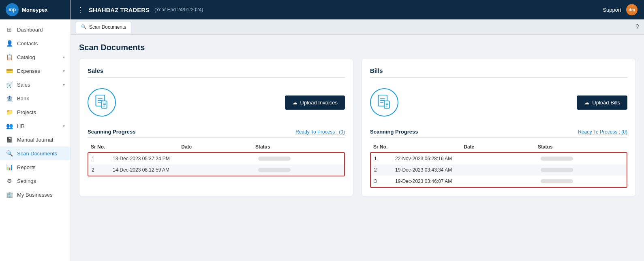 The image size is (644, 261). Describe the element at coordinates (216, 70) in the screenshot. I see `sales-card-title: Sales` at that location.